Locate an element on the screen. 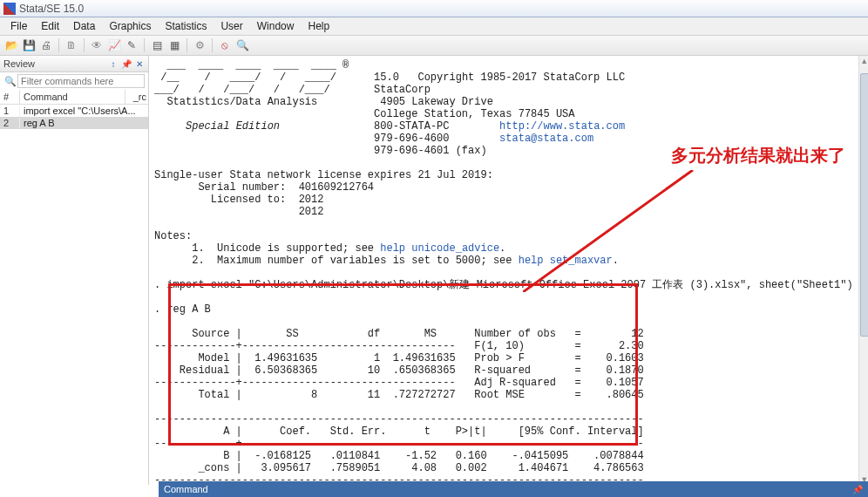  scroll-up-icon: ▲ is located at coordinates (864, 61).